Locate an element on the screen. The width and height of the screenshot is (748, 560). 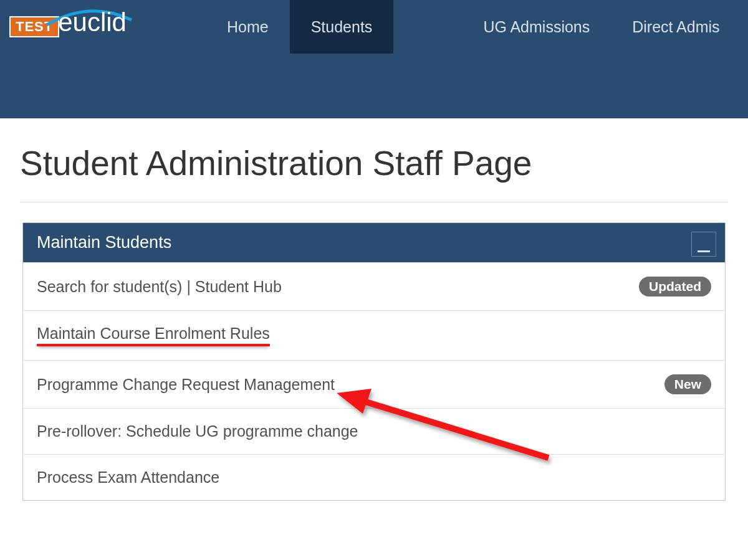
new-badge: New is located at coordinates (688, 384).